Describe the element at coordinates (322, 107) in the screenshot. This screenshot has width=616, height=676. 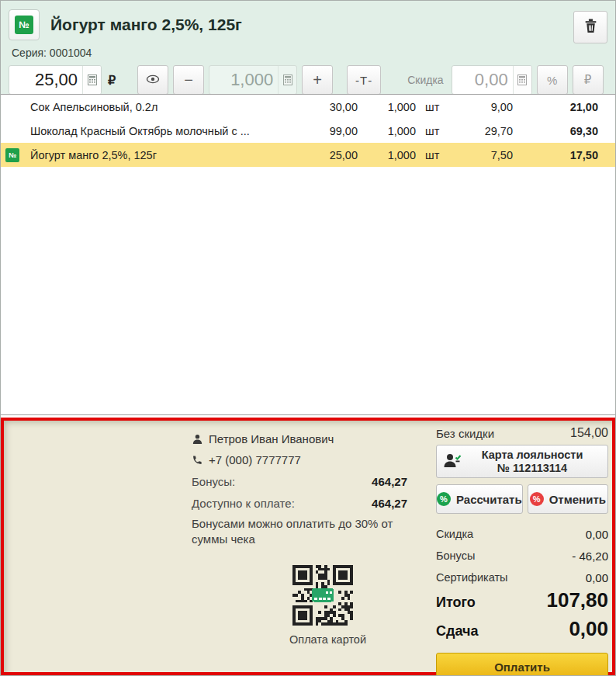
I see `item-price: 30,00` at that location.